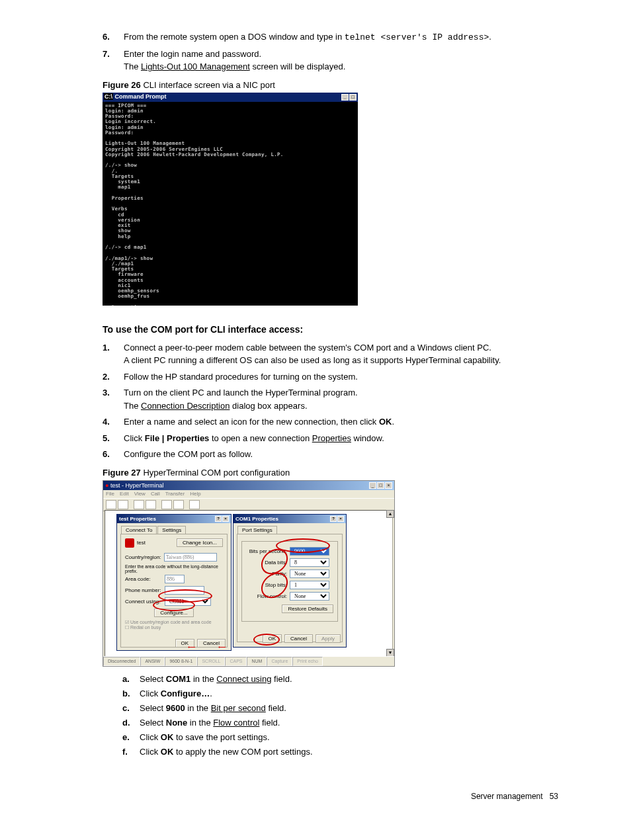 The width and height of the screenshot is (631, 840). What do you see at coordinates (190, 557) in the screenshot?
I see `country-field` at bounding box center [190, 557].